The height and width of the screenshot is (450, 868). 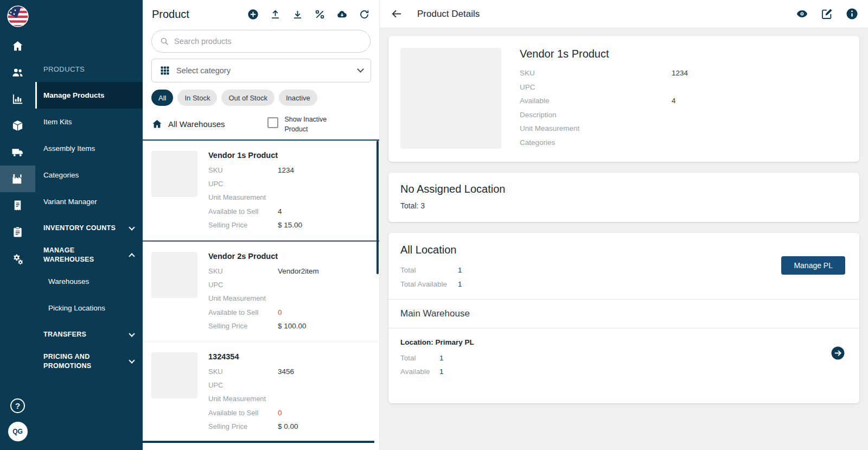 What do you see at coordinates (89, 96) in the screenshot?
I see `sidebar-item-manage-products: Manage Products` at bounding box center [89, 96].